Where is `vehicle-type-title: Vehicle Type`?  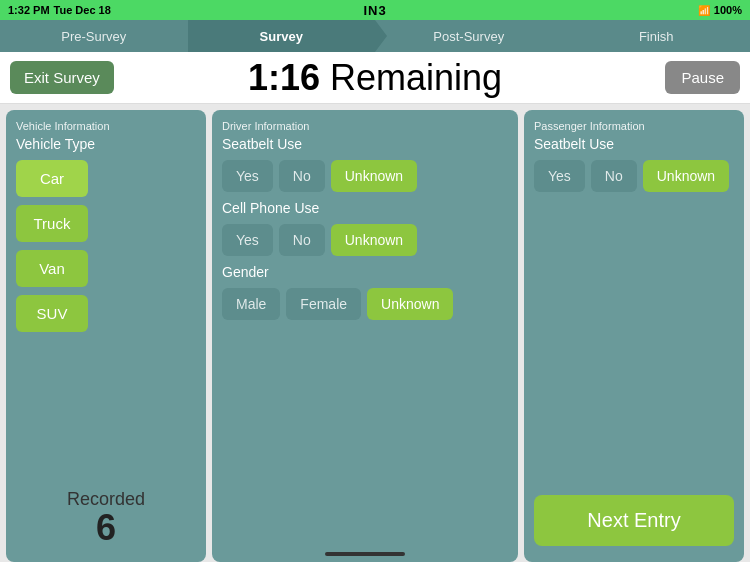 vehicle-type-title: Vehicle Type is located at coordinates (106, 144).